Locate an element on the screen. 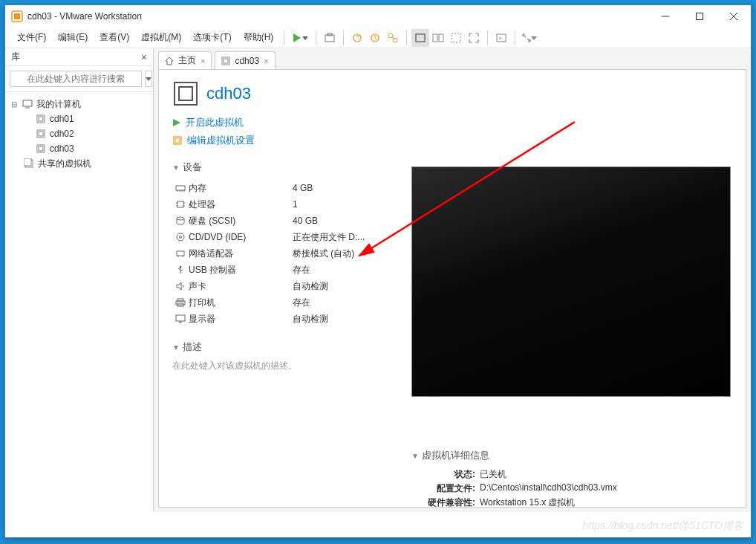  tabbar: 主页 × cdh03 × is located at coordinates (452, 59).